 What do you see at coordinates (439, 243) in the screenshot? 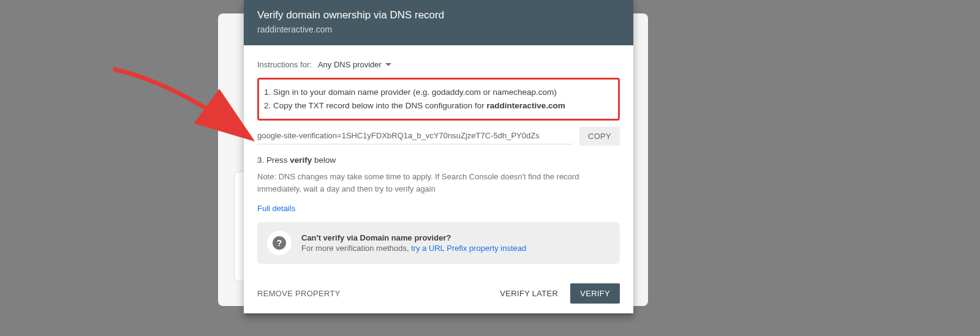
I see `help-box: ? Can't verify via Domain name provider?…` at bounding box center [439, 243].